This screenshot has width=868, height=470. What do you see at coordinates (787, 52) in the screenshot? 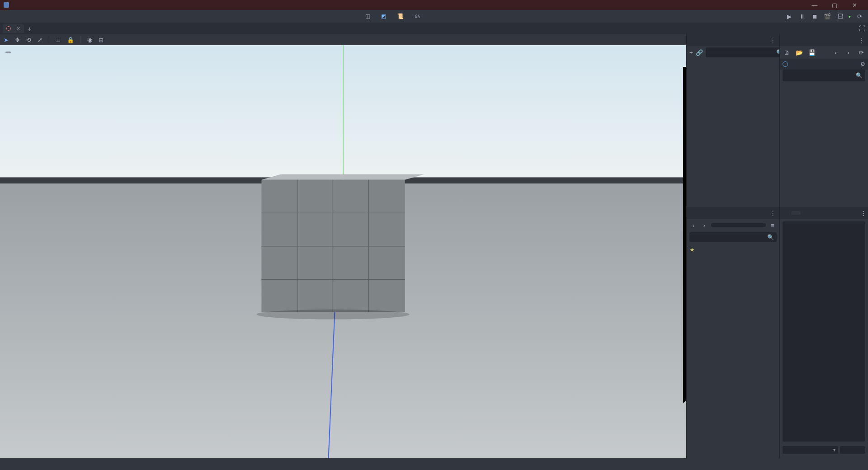
I see `inspector-new-icon: 🗎` at bounding box center [787, 52].